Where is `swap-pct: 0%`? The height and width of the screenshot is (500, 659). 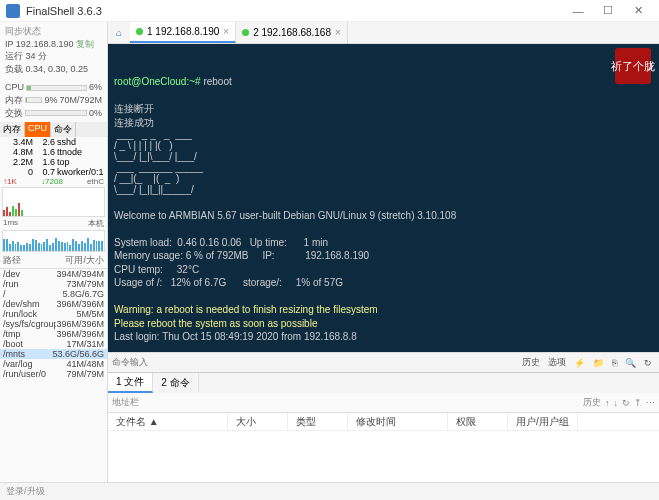 swap-pct: 0% is located at coordinates (96, 114).